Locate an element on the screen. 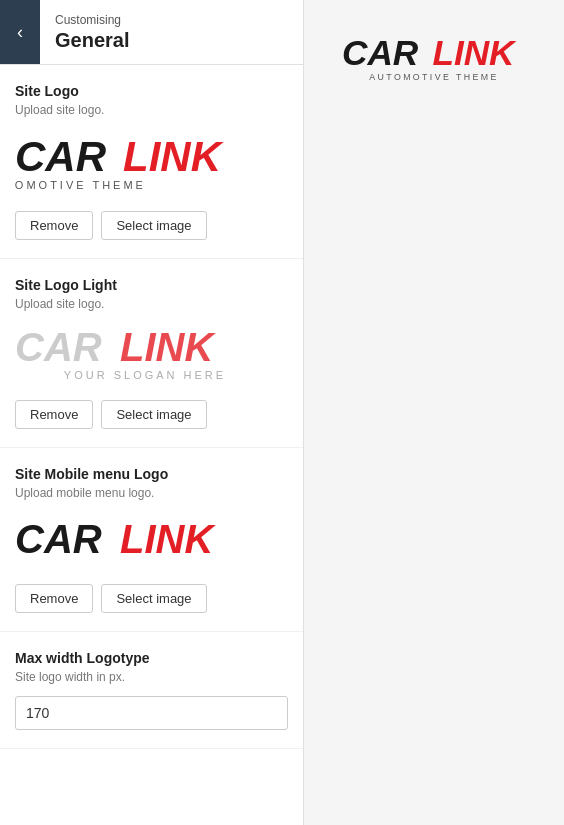 The width and height of the screenshot is (564, 825). carlink-preview-logo: CAR LINK AUTOMOTIVE THEME is located at coordinates (434, 60).